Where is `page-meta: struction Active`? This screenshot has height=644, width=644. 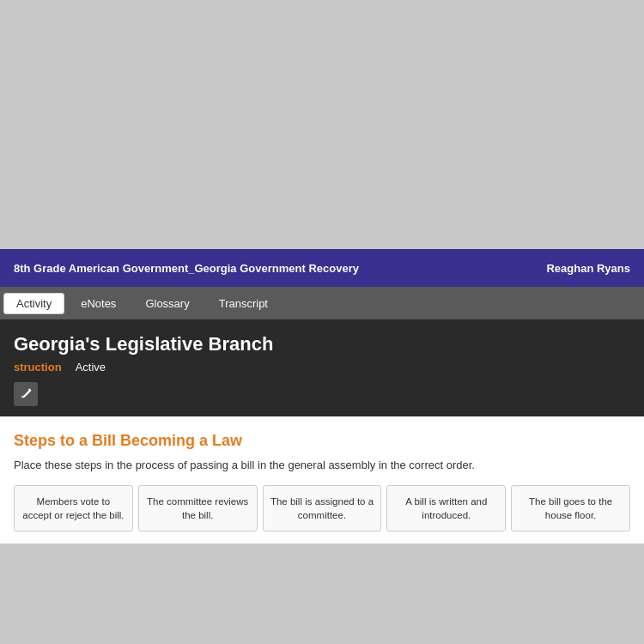
page-meta: struction Active is located at coordinates (322, 368).